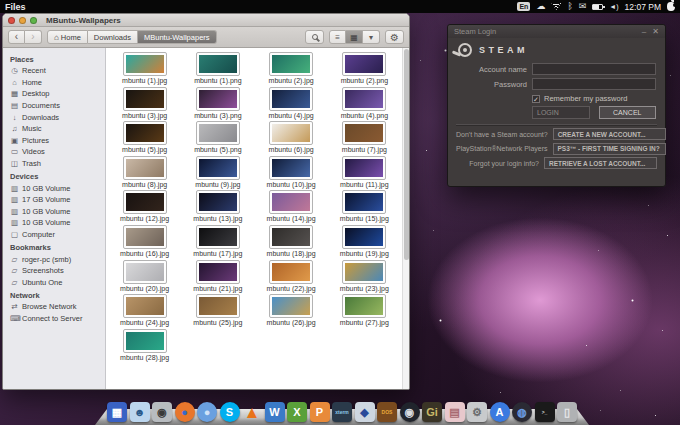 The width and height of the screenshot is (680, 425). I want to click on sidebar-item-desktop: ▦Desktop, so click(58, 94).